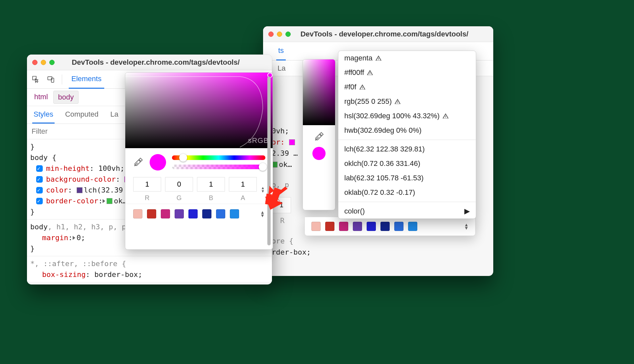 The width and height of the screenshot is (634, 364). Describe the element at coordinates (319, 92) in the screenshot. I see `spectrum-back` at that location.